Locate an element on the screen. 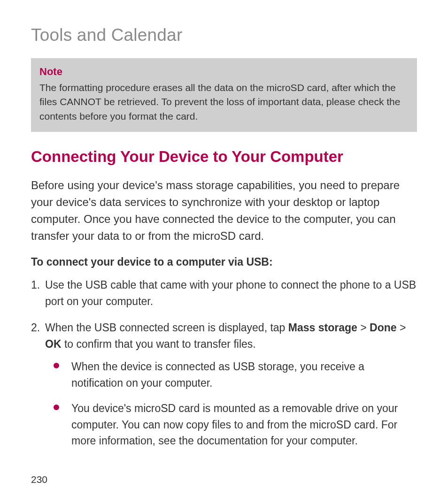 Image resolution: width=448 pixels, height=504 pixels. bullet-1: When the device is connected as USB stor… is located at coordinates (231, 374).